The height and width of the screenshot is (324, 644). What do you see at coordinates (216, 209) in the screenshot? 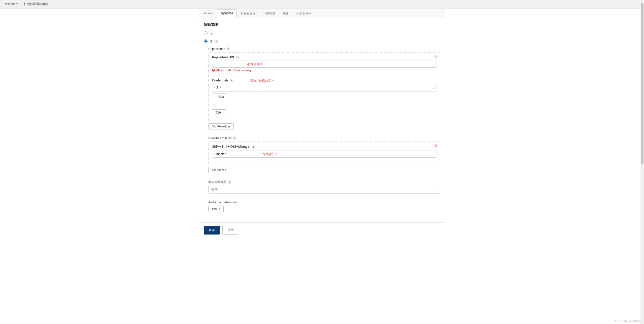
I see `add-behaviour-button: 新增 ▼` at bounding box center [216, 209].